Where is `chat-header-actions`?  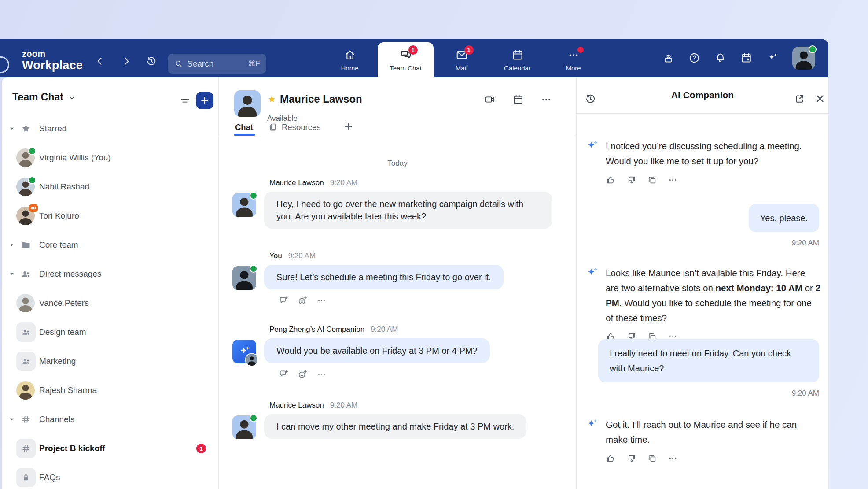
chat-header-actions is located at coordinates (518, 100).